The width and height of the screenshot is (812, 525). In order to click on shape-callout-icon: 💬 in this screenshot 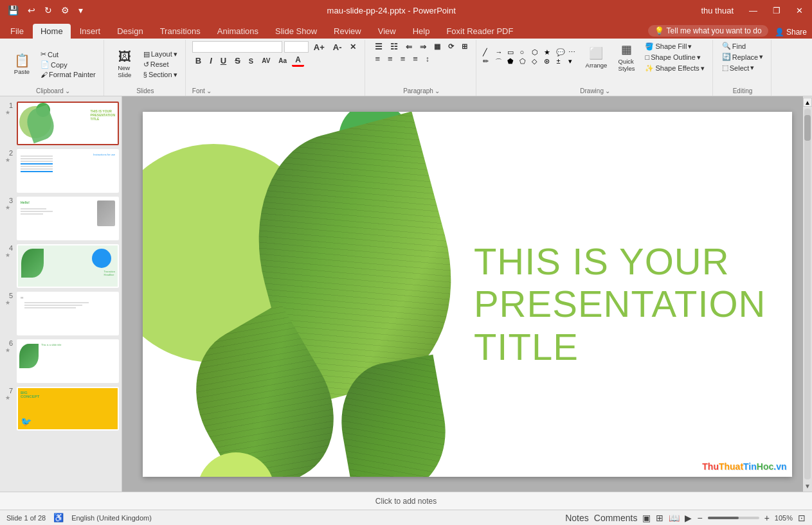, I will do `click(562, 53)`.